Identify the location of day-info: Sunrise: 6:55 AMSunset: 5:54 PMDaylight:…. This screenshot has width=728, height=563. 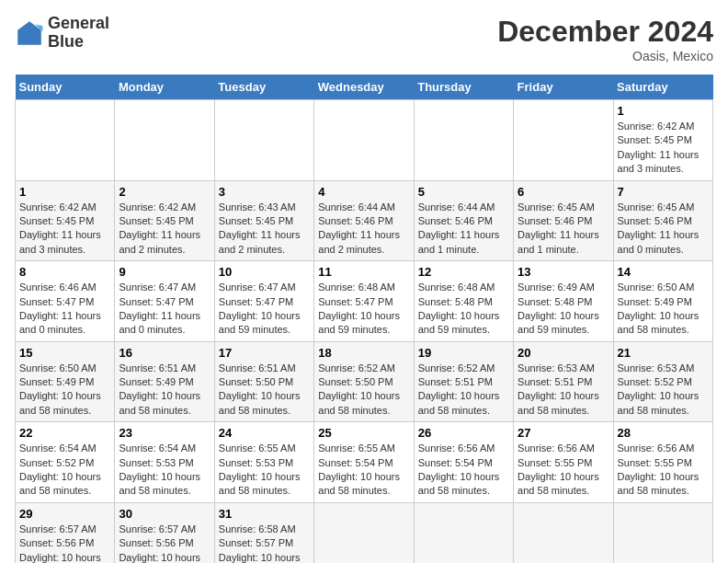
(358, 469).